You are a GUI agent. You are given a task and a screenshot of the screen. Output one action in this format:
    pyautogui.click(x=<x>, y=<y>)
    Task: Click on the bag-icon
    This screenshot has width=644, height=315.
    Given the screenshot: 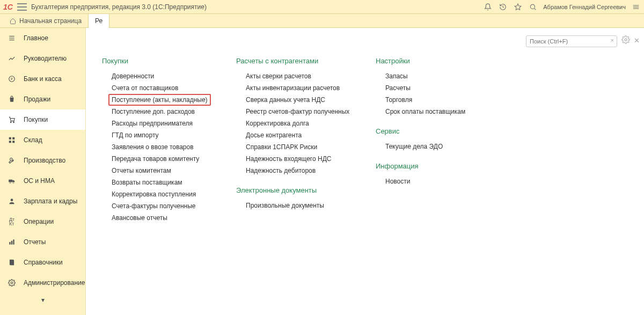 What is the action you would take?
    pyautogui.click(x=12, y=99)
    